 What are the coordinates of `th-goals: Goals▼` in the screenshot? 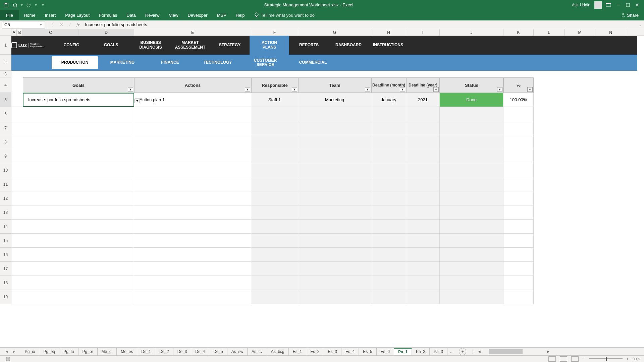 It's located at (78, 85).